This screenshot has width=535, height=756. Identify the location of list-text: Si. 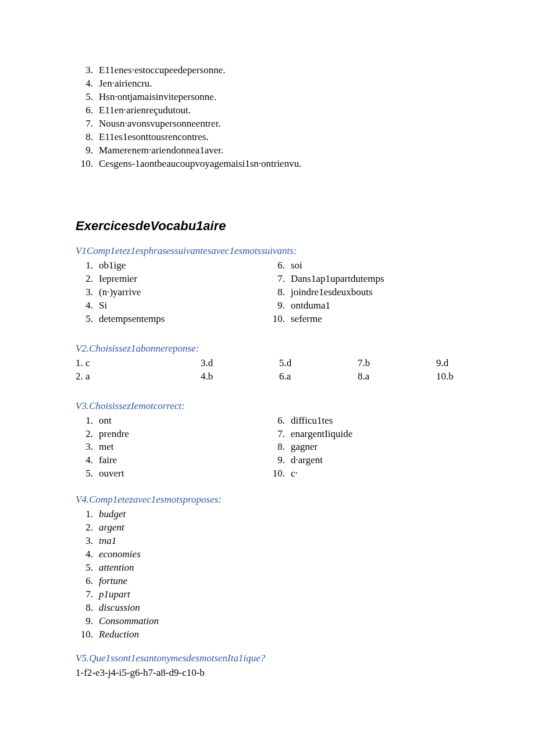
(183, 306).